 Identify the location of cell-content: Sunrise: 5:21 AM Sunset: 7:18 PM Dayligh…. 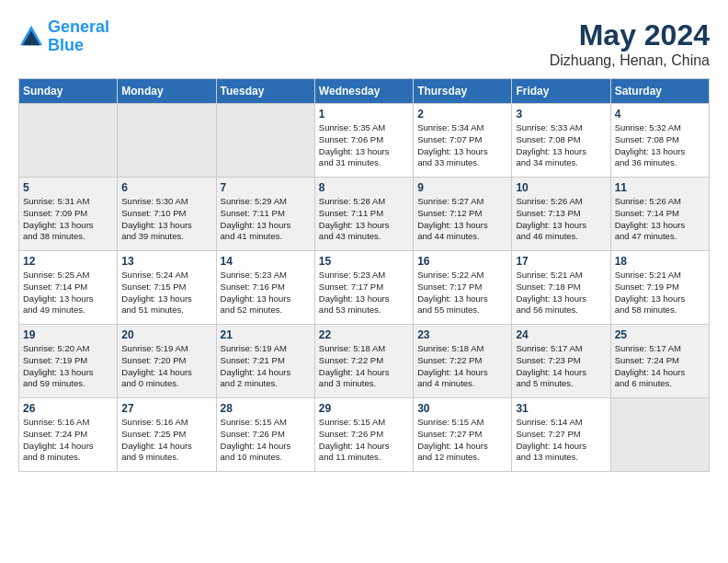
(561, 293).